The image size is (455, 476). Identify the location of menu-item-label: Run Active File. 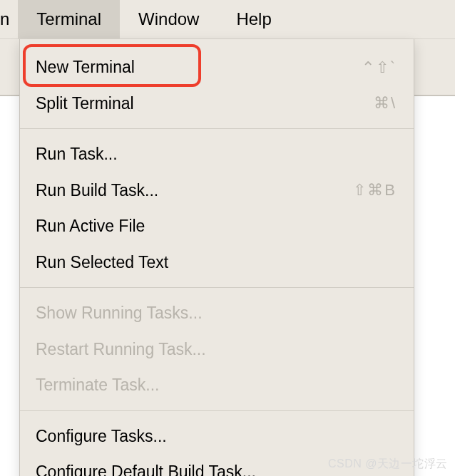
(216, 227).